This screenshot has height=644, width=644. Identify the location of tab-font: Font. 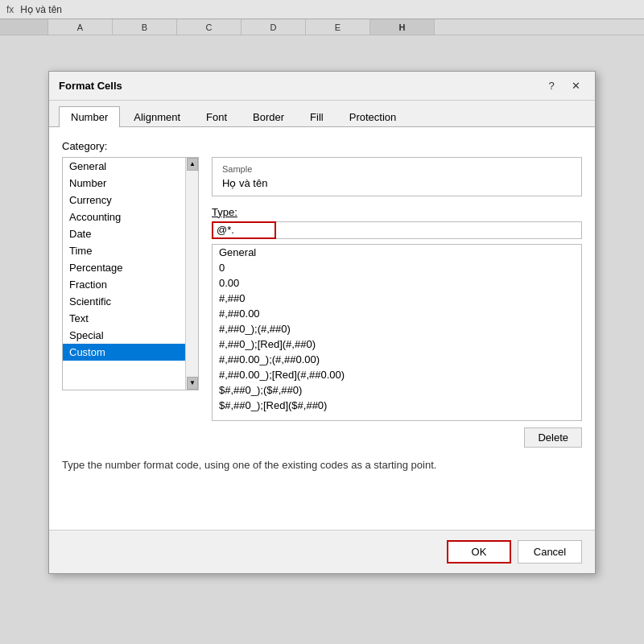
(217, 117).